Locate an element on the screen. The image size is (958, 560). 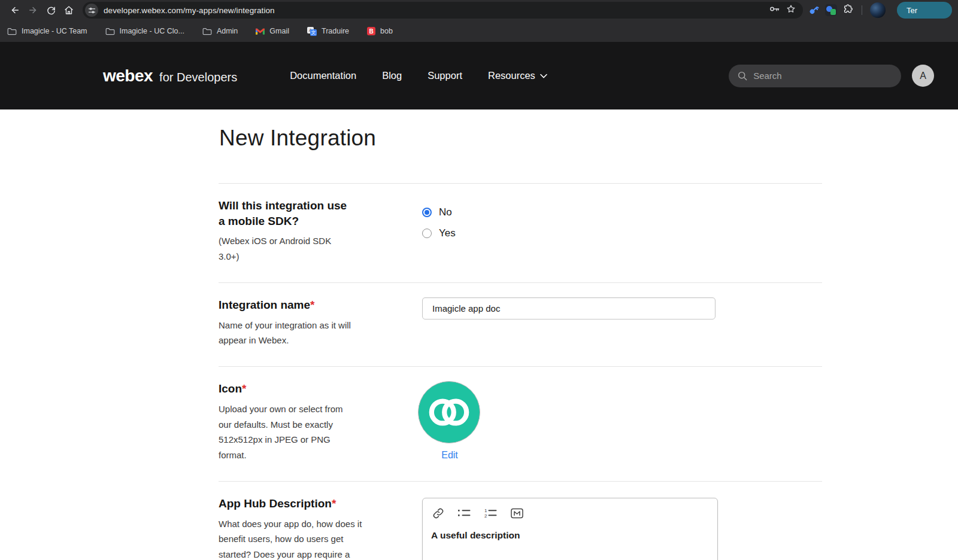
section-mobile-sdk: Will this integration use a mobile SDK? … is located at coordinates (520, 233).